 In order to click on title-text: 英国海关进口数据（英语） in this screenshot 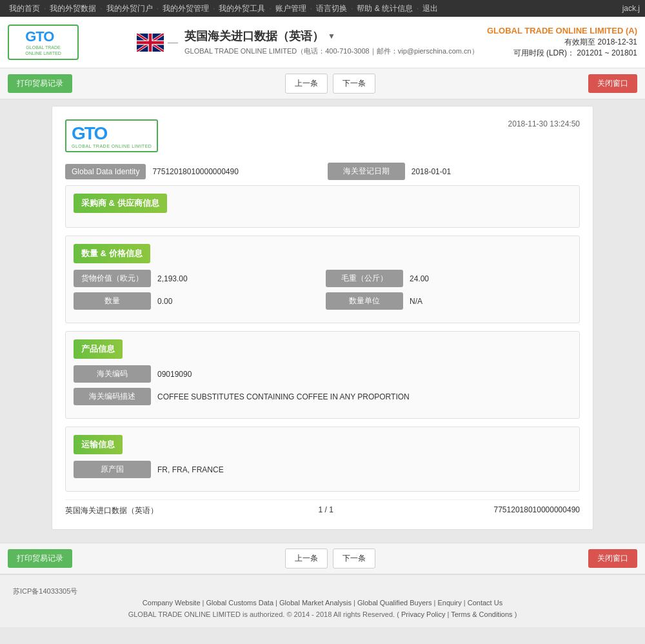, I will do `click(254, 36)`.